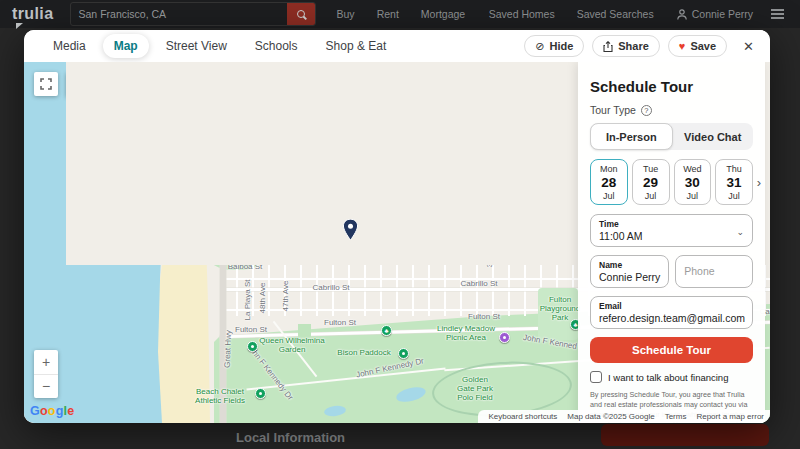 The height and width of the screenshot is (449, 800). I want to click on date-mon-28: Mon28Jul, so click(609, 182).